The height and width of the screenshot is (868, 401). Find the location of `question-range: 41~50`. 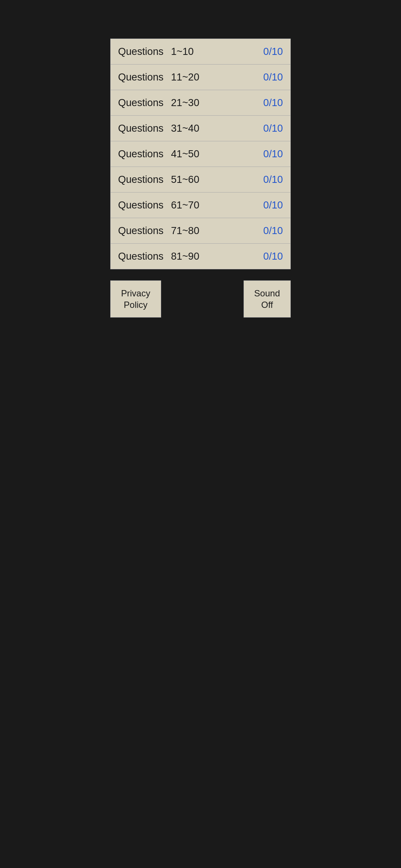

question-range: 41~50 is located at coordinates (185, 154).